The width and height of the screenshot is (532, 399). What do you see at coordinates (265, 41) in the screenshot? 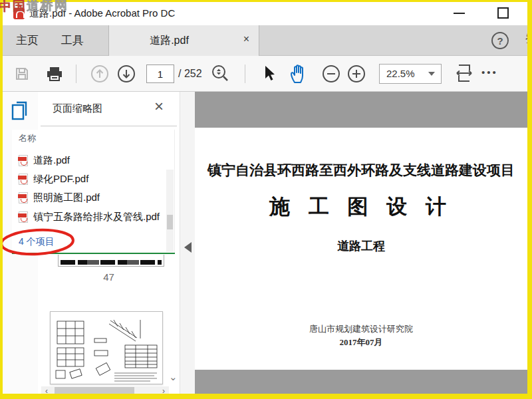
I see `tab-bar: 主页 工具 道路.pdf × ? 登` at bounding box center [265, 41].